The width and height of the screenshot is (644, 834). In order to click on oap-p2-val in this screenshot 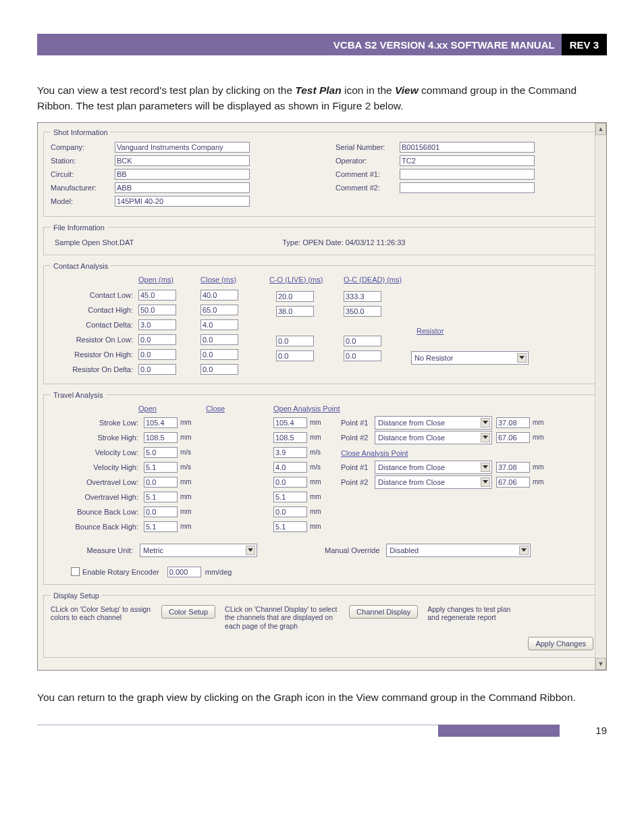, I will do `click(513, 438)`.